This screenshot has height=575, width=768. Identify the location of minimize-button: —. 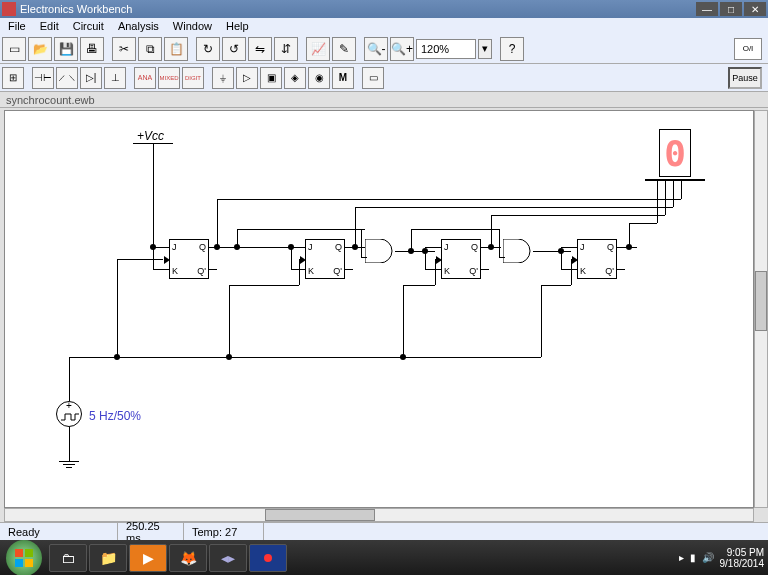
(707, 9).